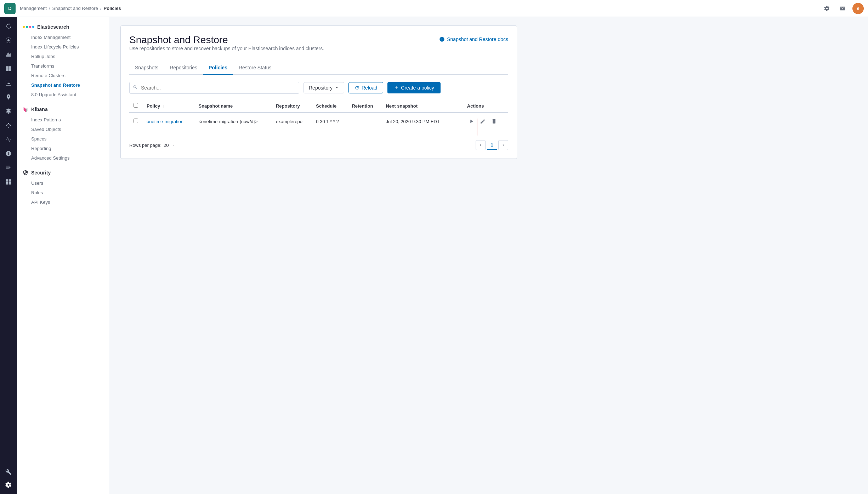  Describe the element at coordinates (481, 145) in the screenshot. I see `prev-page-button` at that location.